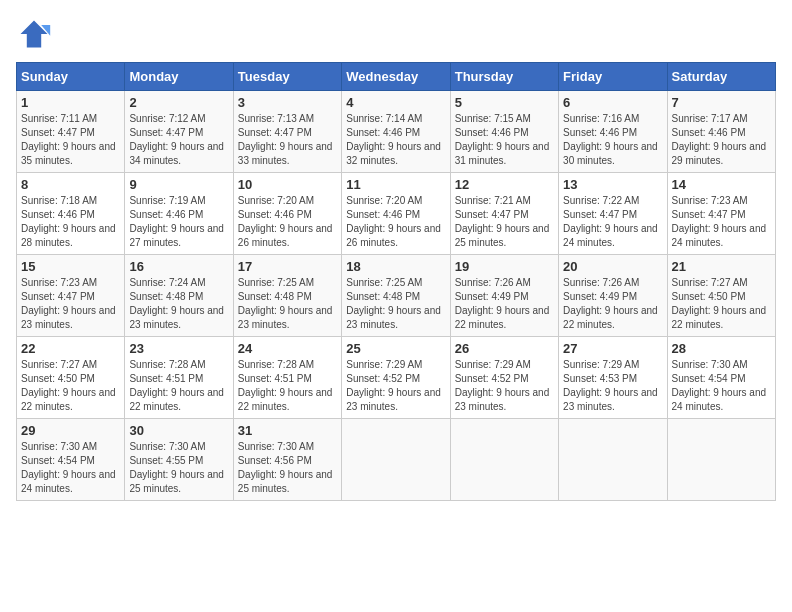 Image resolution: width=792 pixels, height=612 pixels. I want to click on daylight-label: Daylight: 9 hours and 31 minutes., so click(502, 154).